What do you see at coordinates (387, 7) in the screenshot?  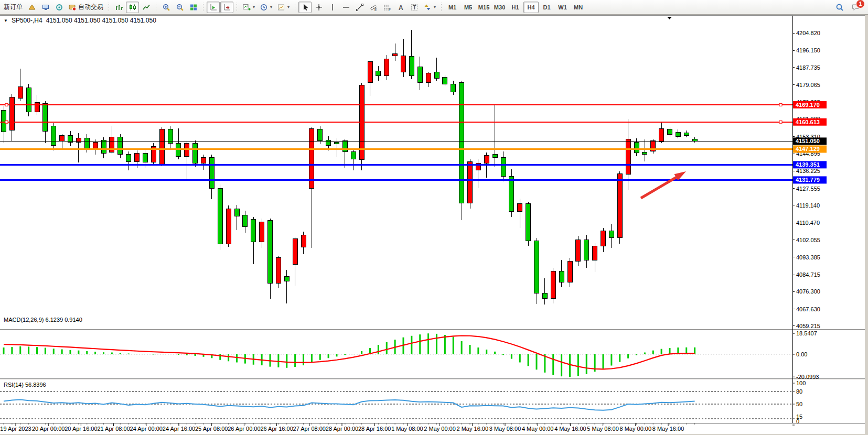 I see `fibonacci-button: F` at bounding box center [387, 7].